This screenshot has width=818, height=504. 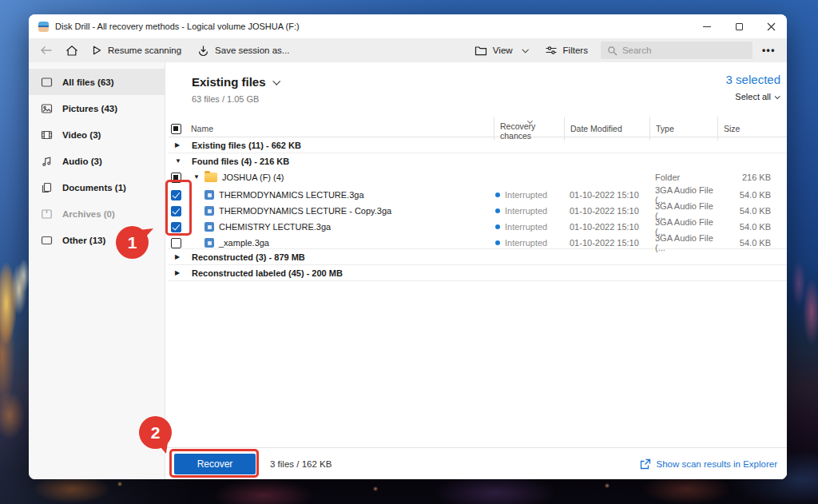 What do you see at coordinates (501, 51) in the screenshot?
I see `view-dropdown: View` at bounding box center [501, 51].